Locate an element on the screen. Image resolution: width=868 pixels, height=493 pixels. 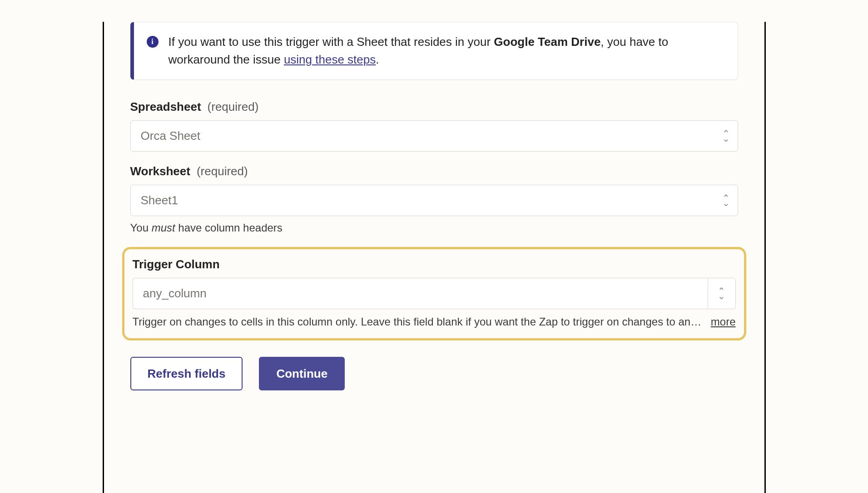
info-text-prefix: If you want to use this trigger with a S… is located at coordinates (332, 42).